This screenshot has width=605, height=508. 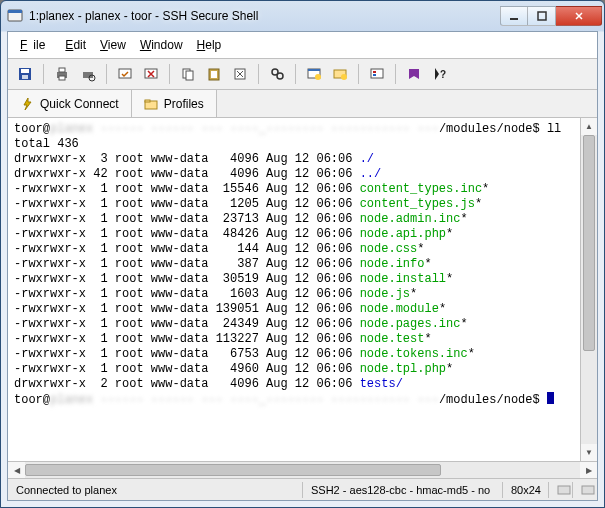 What do you see at coordinates (210, 45) in the screenshot?
I see `menu-help: Help` at bounding box center [210, 45].